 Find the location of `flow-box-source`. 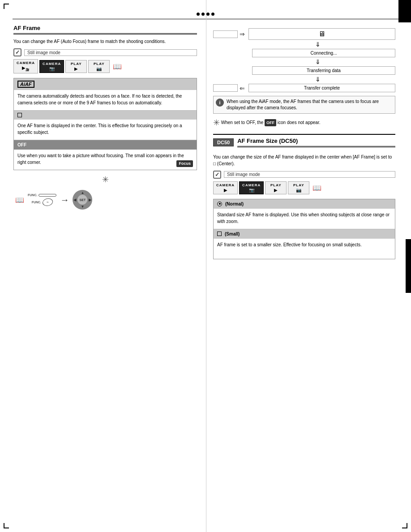

flow-box-source is located at coordinates (226, 34).